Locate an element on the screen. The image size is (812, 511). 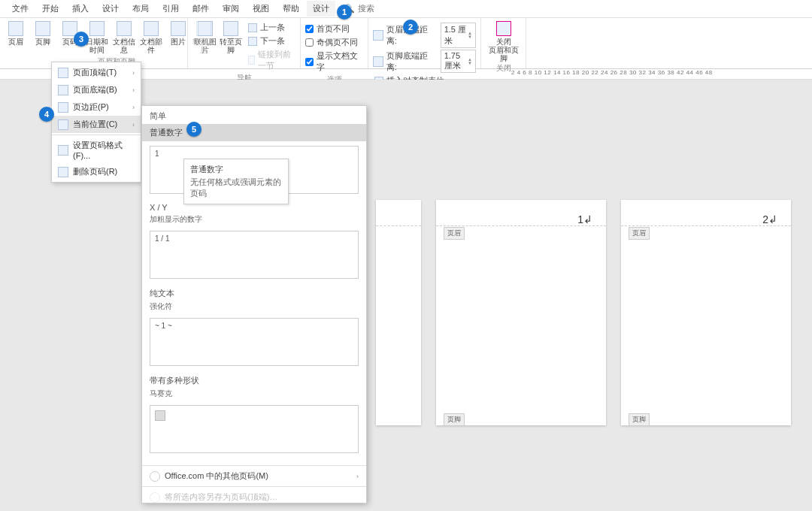
odd-even-different-check: 奇偶页不同 is located at coordinates (334, 42).